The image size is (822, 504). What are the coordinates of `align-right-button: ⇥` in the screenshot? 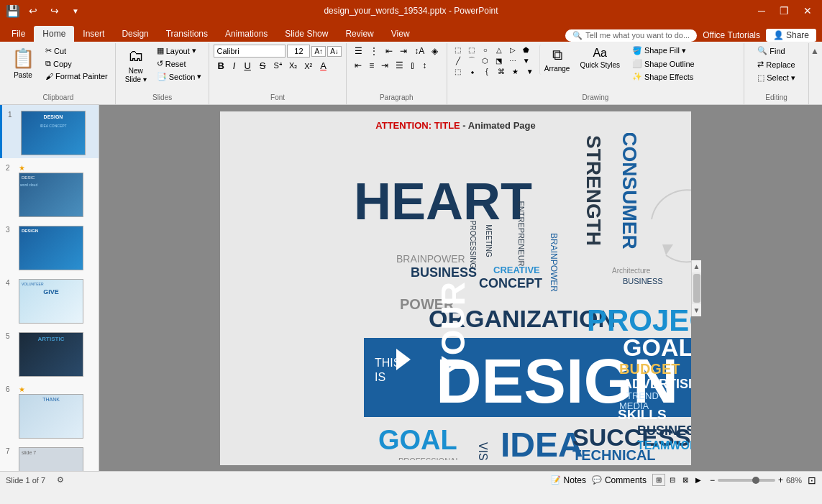 It's located at (385, 65).